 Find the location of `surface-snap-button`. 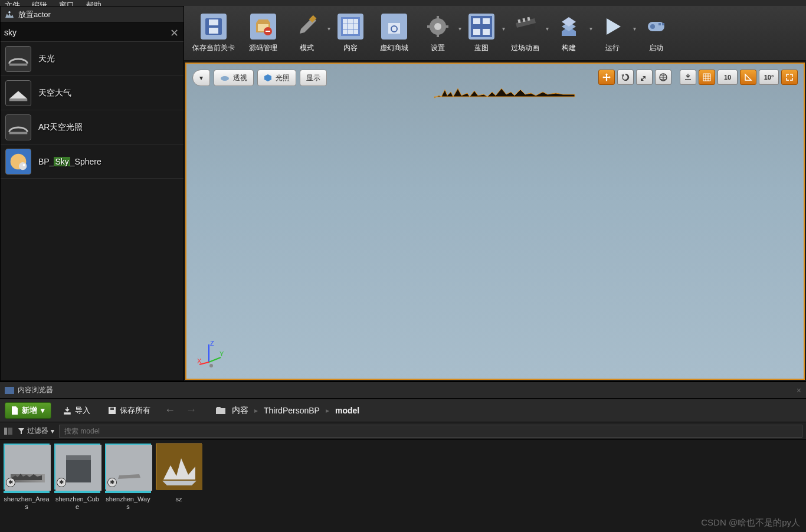

surface-snap-button is located at coordinates (688, 77).